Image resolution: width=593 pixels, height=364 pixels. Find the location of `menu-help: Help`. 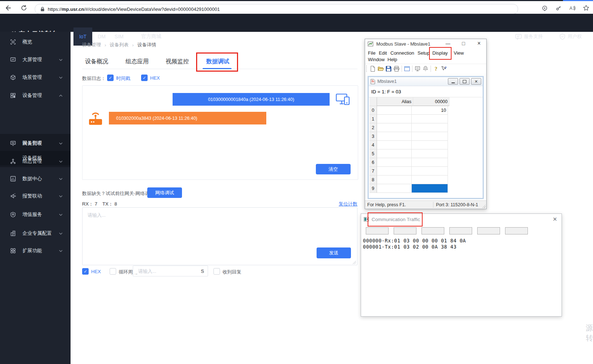

menu-help: Help is located at coordinates (392, 59).